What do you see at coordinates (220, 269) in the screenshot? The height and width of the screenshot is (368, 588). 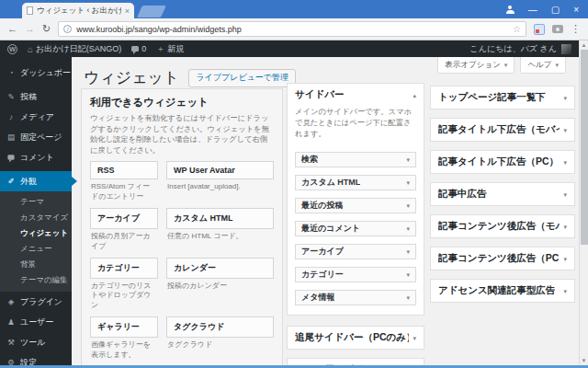 I see `widget-tile: カレンダー` at bounding box center [220, 269].